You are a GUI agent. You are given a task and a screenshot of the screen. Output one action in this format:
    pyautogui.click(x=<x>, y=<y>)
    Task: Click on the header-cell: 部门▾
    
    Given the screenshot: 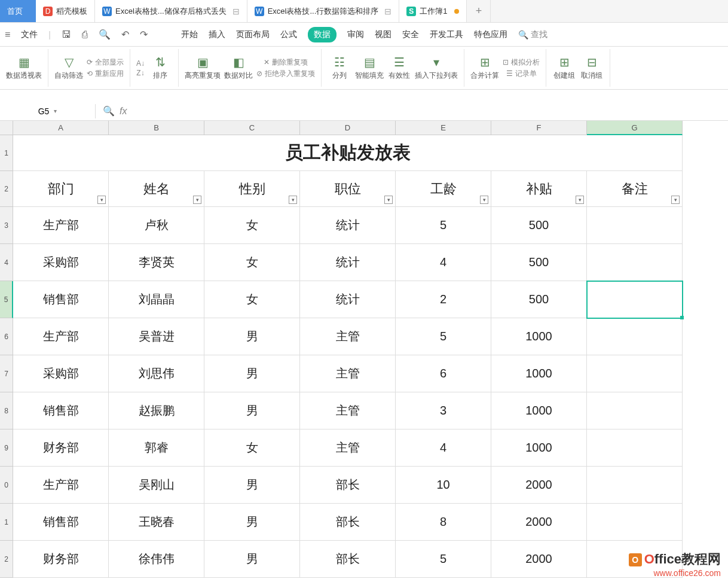 What is the action you would take?
    pyautogui.click(x=61, y=189)
    